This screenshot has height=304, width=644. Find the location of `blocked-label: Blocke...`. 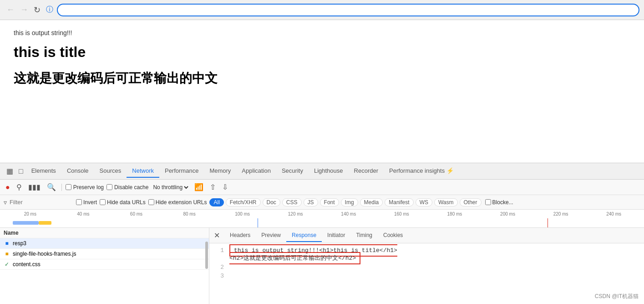

blocked-label: Blocke... is located at coordinates (499, 202).